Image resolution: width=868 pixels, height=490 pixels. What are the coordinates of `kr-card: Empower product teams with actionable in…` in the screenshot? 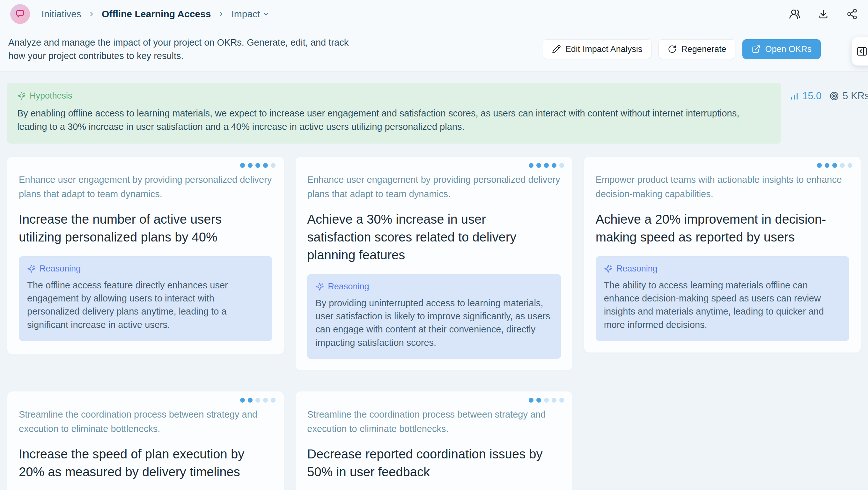 It's located at (722, 255).